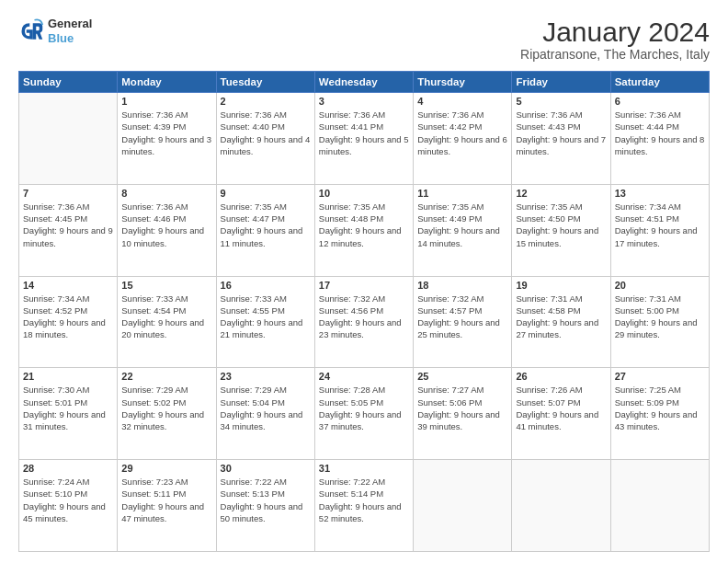 The width and height of the screenshot is (728, 563). I want to click on day-number: 1, so click(166, 101).